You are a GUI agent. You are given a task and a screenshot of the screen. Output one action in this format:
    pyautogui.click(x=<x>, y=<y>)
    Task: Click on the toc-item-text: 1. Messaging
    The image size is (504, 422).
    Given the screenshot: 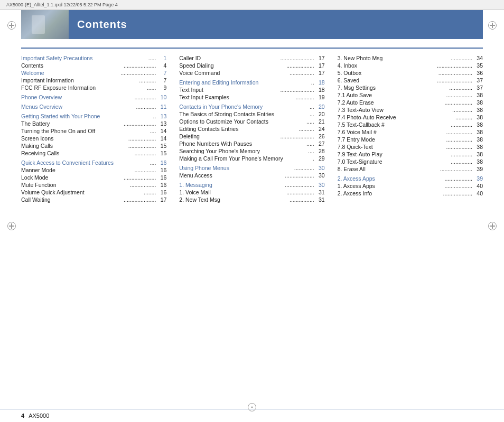 What is the action you would take?
    pyautogui.click(x=232, y=185)
    